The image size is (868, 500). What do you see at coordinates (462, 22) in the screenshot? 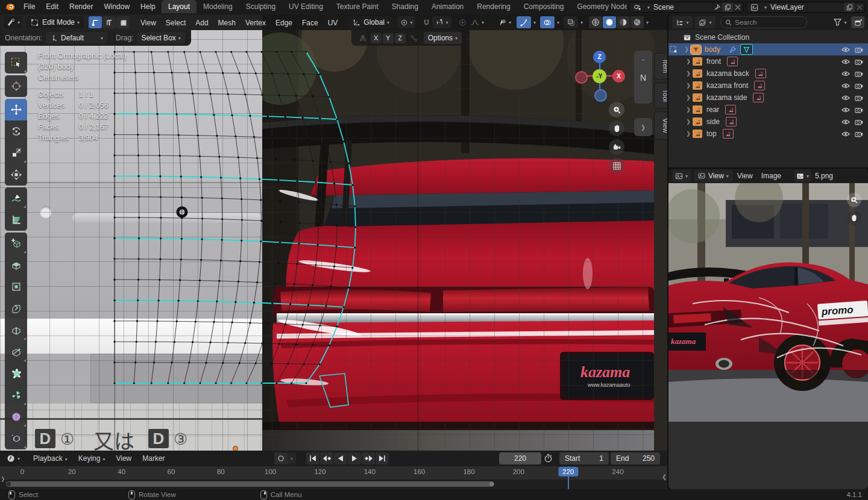
I see `proportional-editing-icon` at bounding box center [462, 22].